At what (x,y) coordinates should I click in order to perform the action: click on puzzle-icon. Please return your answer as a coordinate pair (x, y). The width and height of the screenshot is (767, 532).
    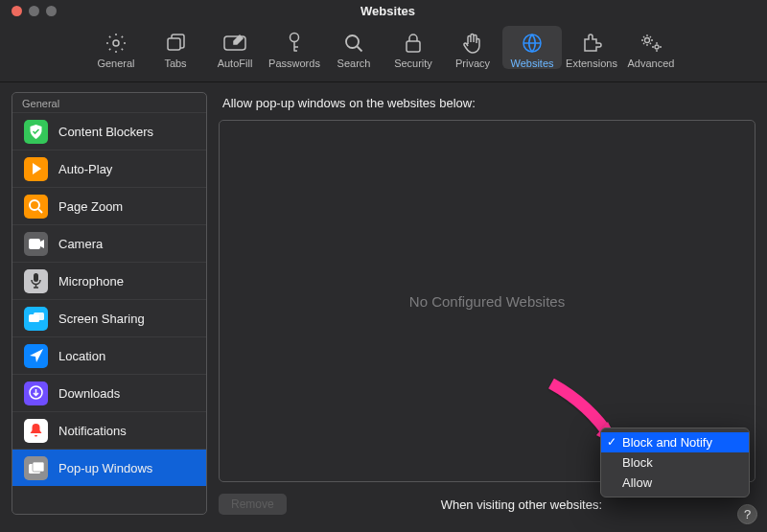
    Looking at the image, I should click on (592, 43).